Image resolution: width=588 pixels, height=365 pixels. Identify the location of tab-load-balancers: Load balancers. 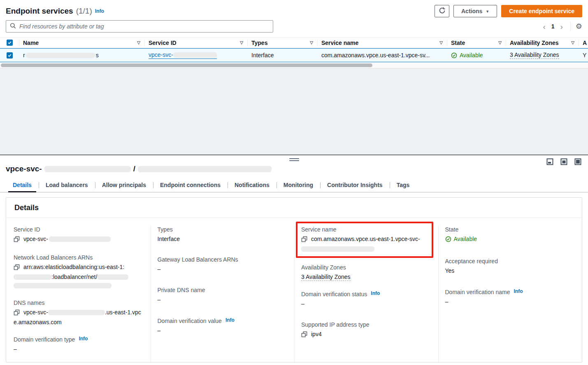
(67, 185).